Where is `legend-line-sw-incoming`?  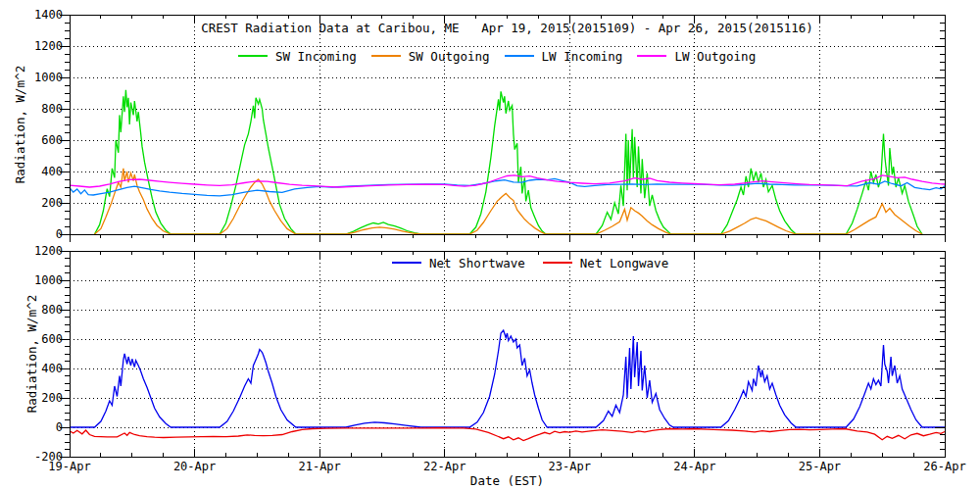 legend-line-sw-incoming is located at coordinates (253, 56).